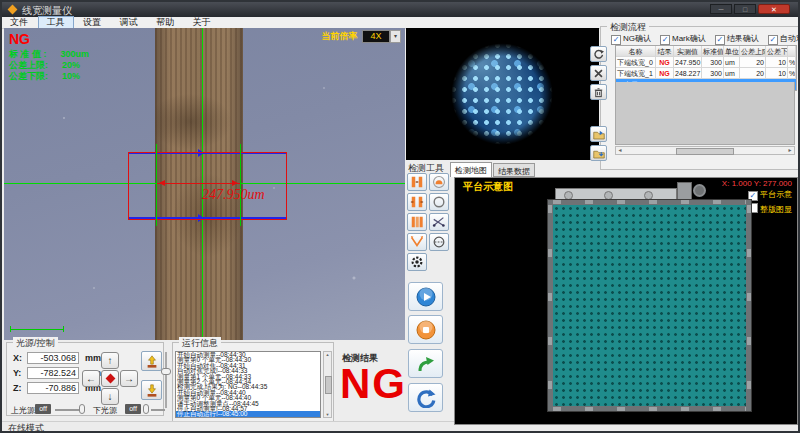 The height and width of the screenshot is (433, 800). What do you see at coordinates (152, 390) in the screenshot?
I see `z-down-button` at bounding box center [152, 390].